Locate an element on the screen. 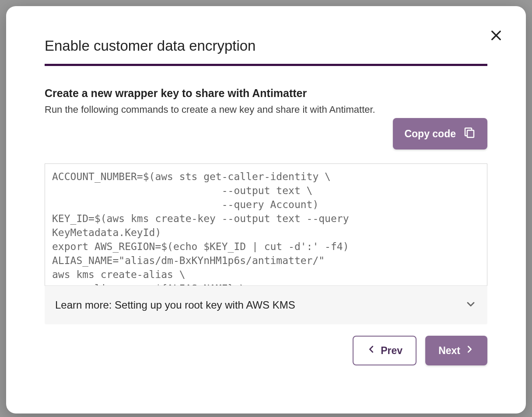  copy-row: Copy code is located at coordinates (266, 134).